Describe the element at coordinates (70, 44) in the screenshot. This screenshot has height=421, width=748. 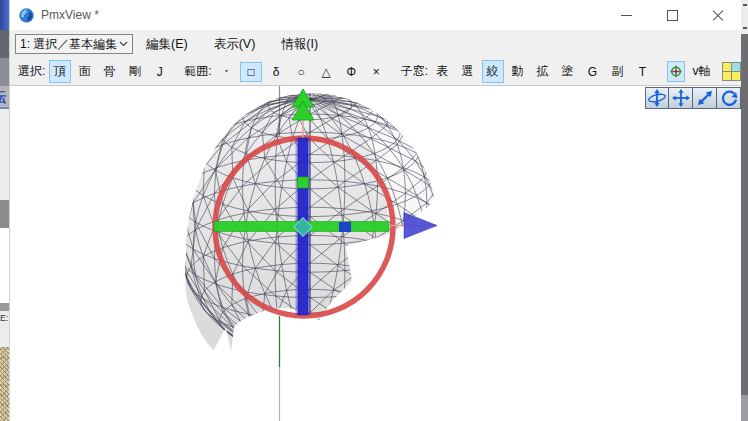
I see `edit-mode-value: 1: 選択／基本編集` at that location.